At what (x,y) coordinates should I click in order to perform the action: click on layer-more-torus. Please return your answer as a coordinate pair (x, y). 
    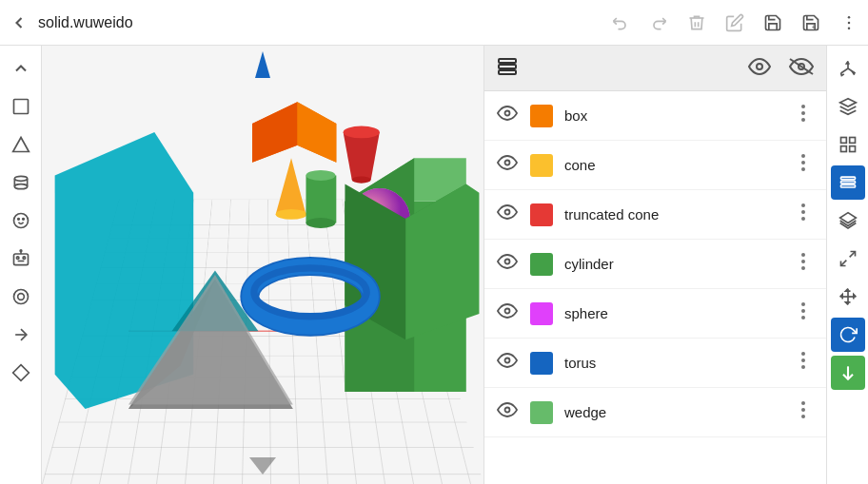
    Looking at the image, I should click on (803, 363).